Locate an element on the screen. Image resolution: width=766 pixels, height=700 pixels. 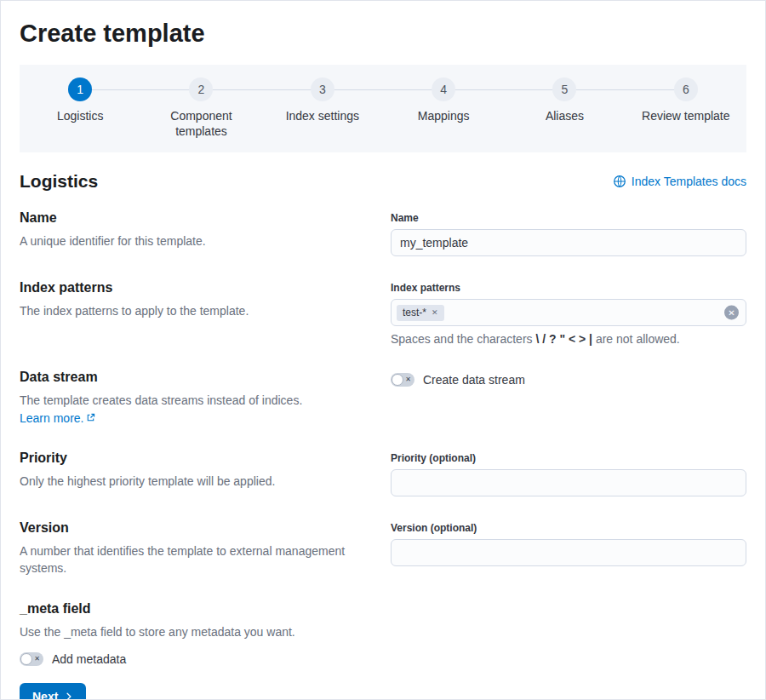
step-number: 3 is located at coordinates (323, 89).